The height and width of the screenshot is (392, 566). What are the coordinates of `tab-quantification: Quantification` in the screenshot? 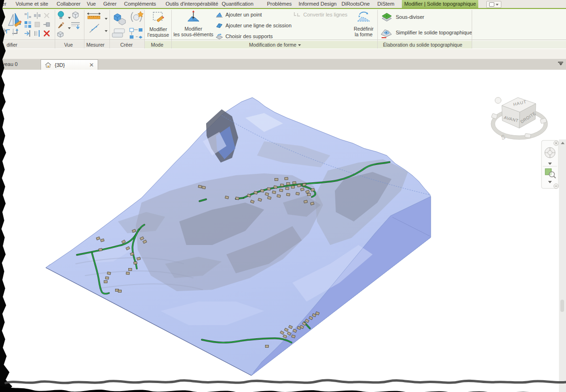 It's located at (238, 4).